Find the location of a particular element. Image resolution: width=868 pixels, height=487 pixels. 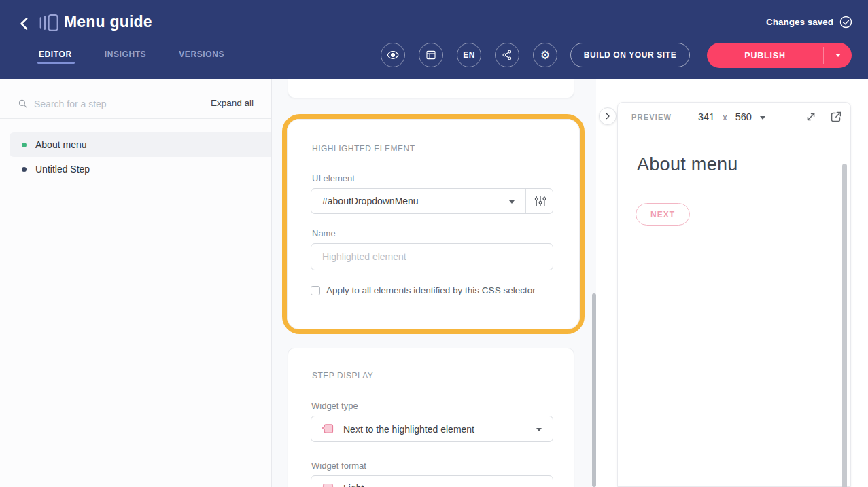

widget-type-select: Next to the highlighted element is located at coordinates (432, 429).